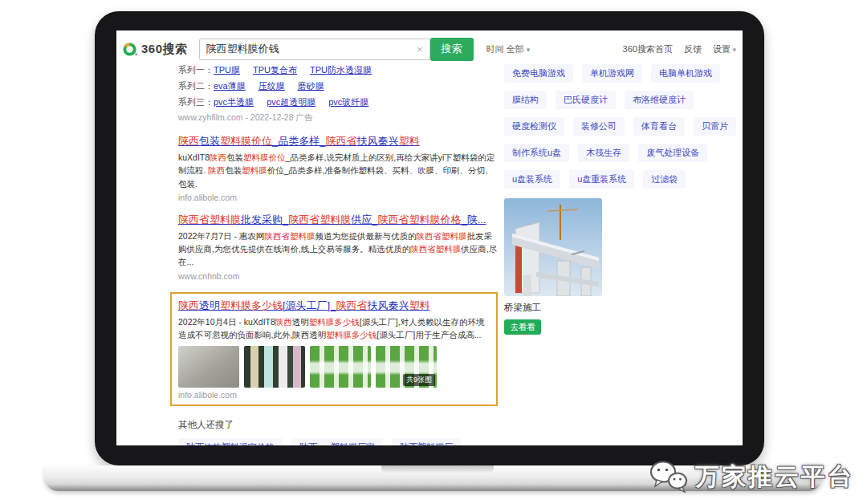 This screenshot has height=504, width=867. I want to click on sidebar-tag-pill: 膜结构, so click(525, 100).